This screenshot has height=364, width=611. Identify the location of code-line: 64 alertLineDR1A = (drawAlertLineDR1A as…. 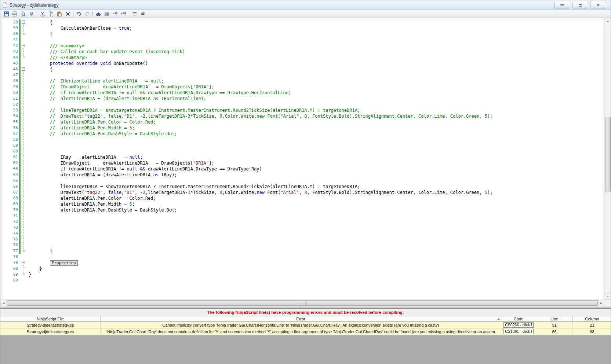
(304, 175).